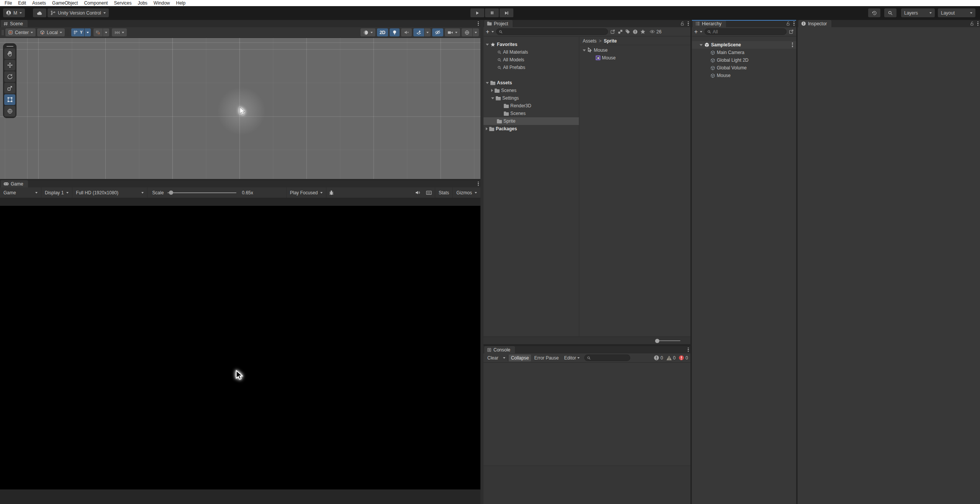 This screenshot has width=980, height=504. Describe the element at coordinates (531, 129) in the screenshot. I see `tree-item-packages: Packages` at that location.